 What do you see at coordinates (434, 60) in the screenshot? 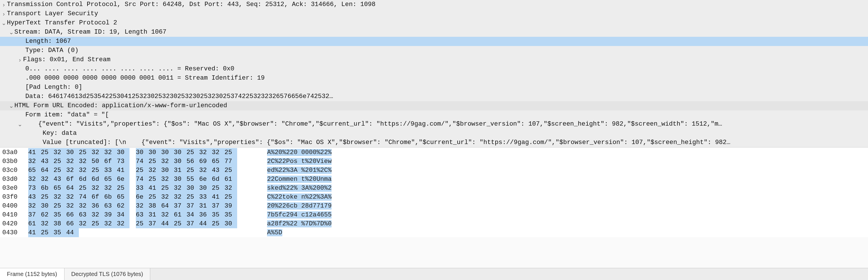
I see `tree-row-flags: Flags: 0x01, End Stream` at bounding box center [434, 60].